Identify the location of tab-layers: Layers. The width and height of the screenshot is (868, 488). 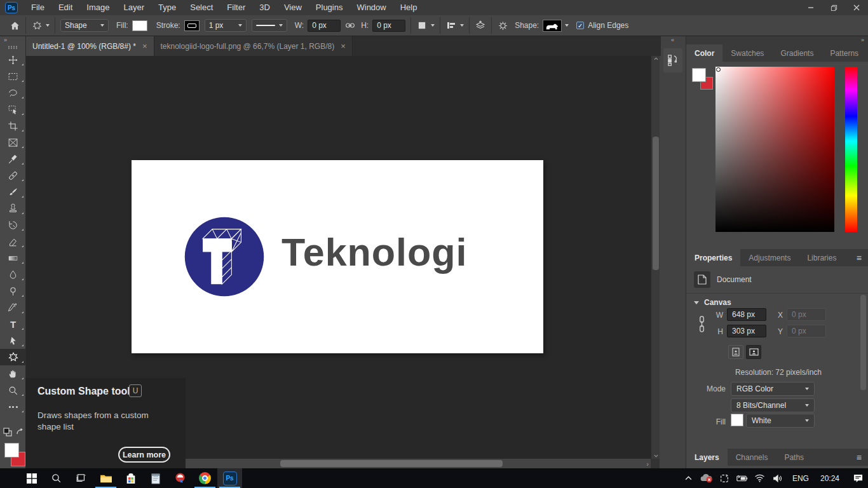
(707, 458).